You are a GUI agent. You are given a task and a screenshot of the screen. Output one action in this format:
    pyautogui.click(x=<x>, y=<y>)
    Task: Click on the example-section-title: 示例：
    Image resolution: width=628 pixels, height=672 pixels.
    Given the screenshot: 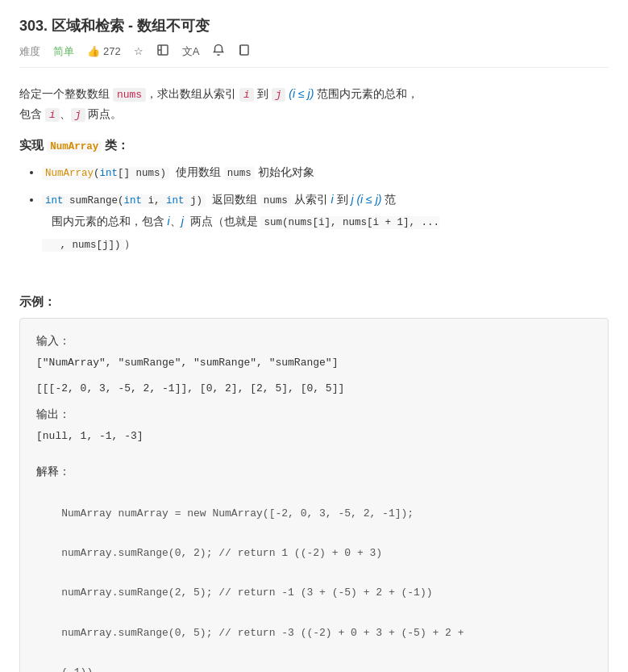 What is the action you would take?
    pyautogui.click(x=314, y=302)
    